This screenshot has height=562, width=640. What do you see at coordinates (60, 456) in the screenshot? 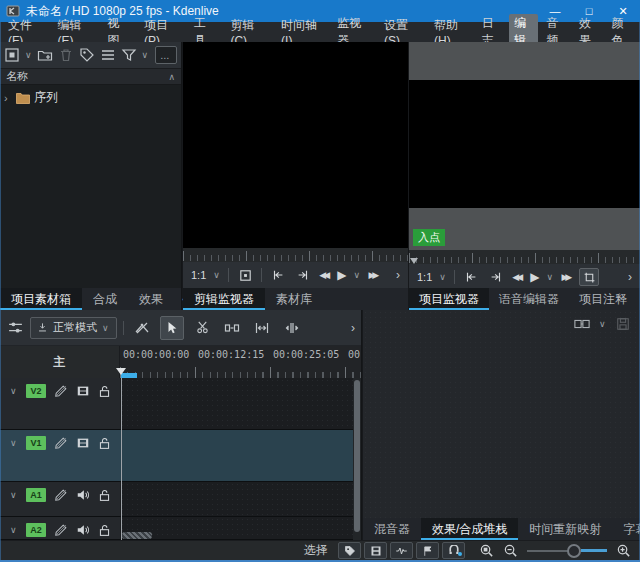
I see `track-header-v1: ∨ V1` at bounding box center [60, 456].